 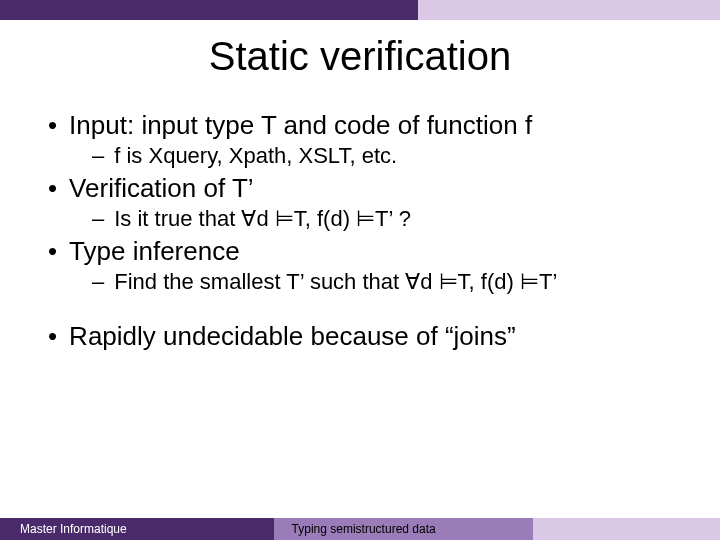 What do you see at coordinates (364, 126) in the screenshot?
I see `bullet-input: Input: input type T and code of function…` at bounding box center [364, 126].